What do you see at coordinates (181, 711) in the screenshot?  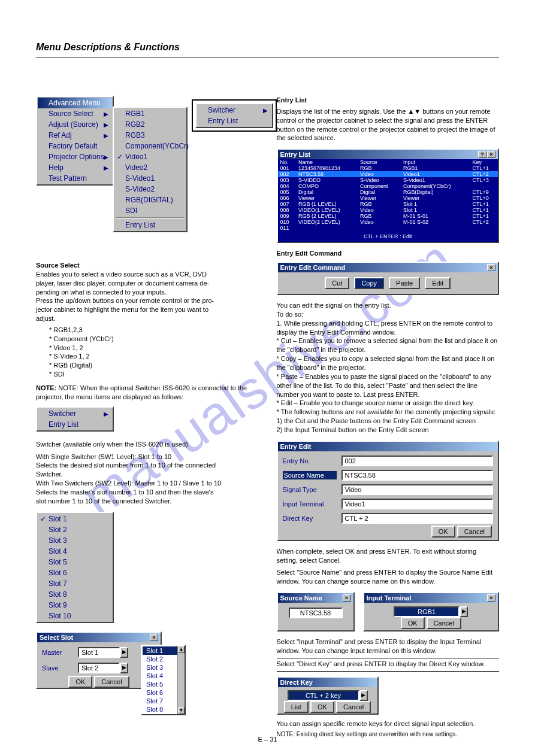 I see `scroll-down-icon: ▼` at bounding box center [181, 711].